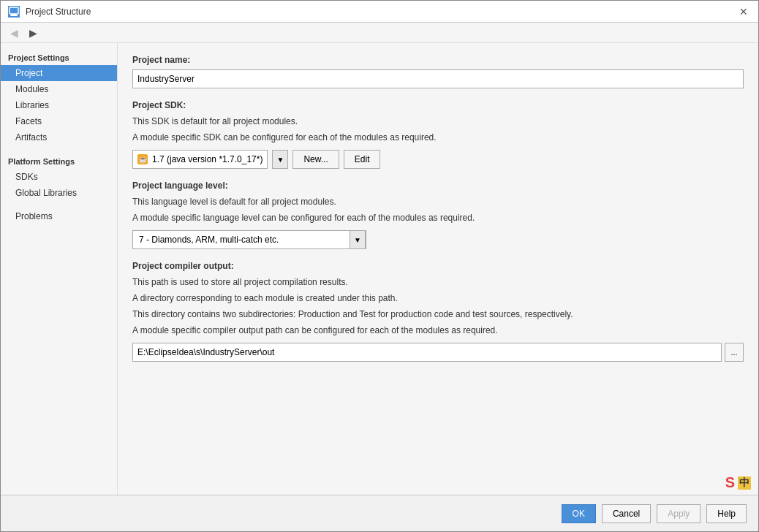 The height and width of the screenshot is (532, 759). Describe the element at coordinates (33, 33) in the screenshot. I see `forward-button: ▶` at that location.